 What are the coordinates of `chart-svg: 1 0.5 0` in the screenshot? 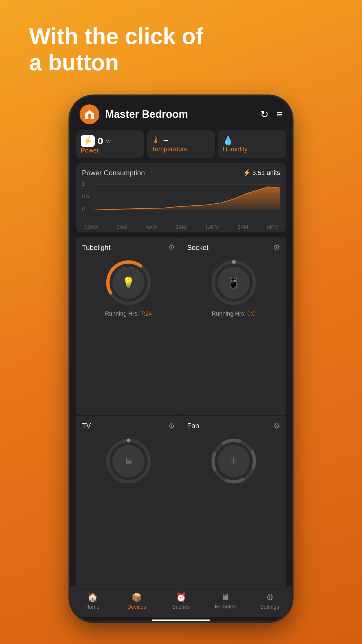 It's located at (181, 202).